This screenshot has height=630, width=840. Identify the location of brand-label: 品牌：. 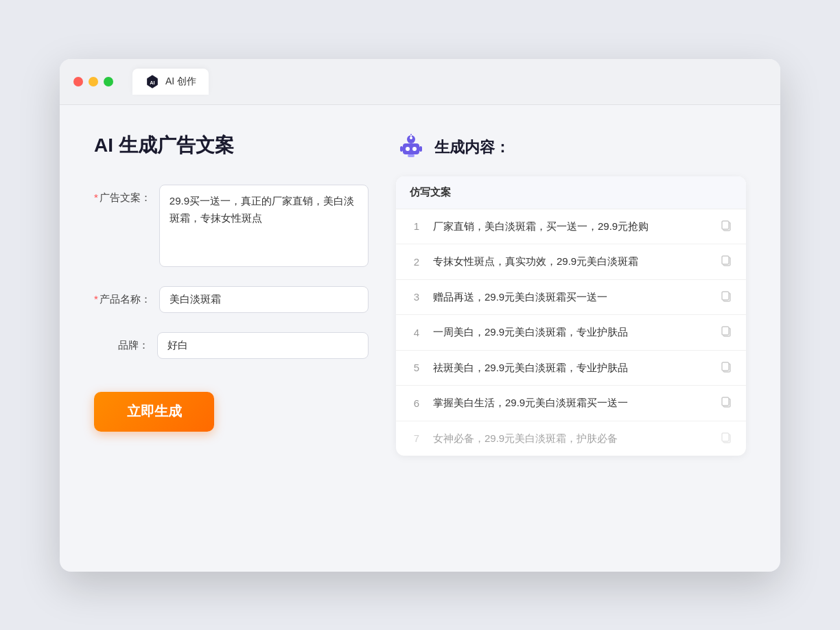
(121, 342).